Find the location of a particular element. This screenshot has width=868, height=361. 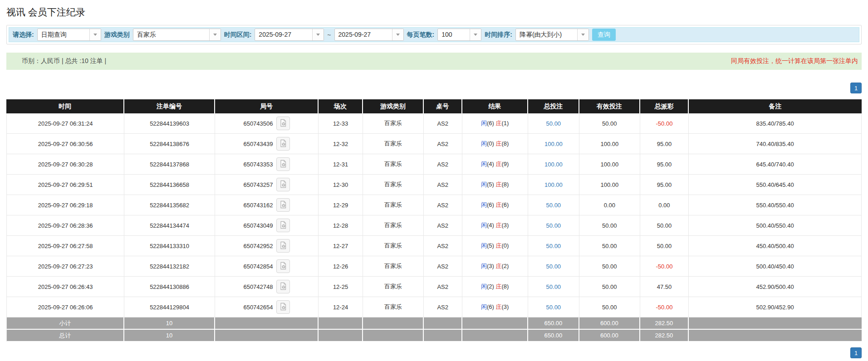

table-header: 时间注单编号局号场次游戏类别桌号结果总投注有效投注总派彩备注 is located at coordinates (434, 106).